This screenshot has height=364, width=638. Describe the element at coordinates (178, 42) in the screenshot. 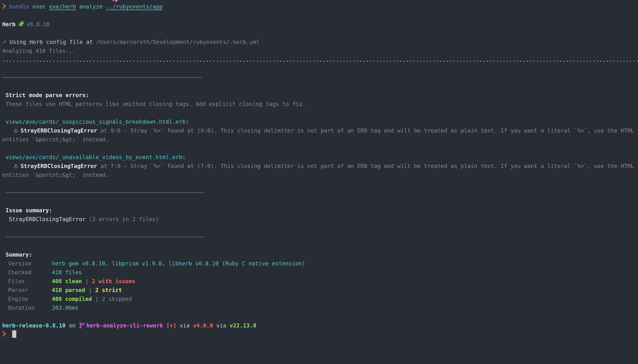

I see `config-path: /Users/marcoroth/Development/rubyevents/…` at that location.